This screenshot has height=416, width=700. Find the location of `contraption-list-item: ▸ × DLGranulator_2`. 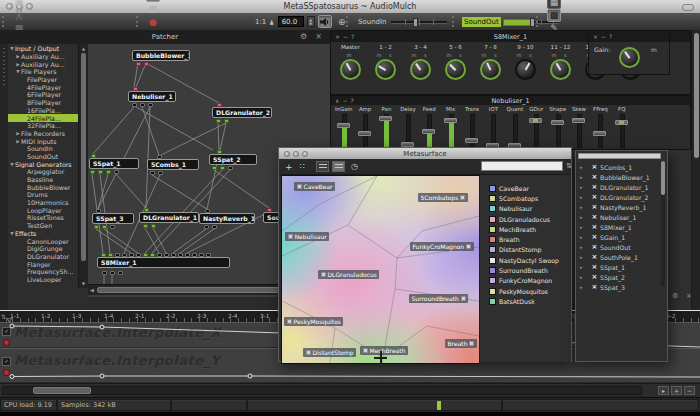

contraption-list-item: ▸ × DLGranulator_2 is located at coordinates (618, 197).